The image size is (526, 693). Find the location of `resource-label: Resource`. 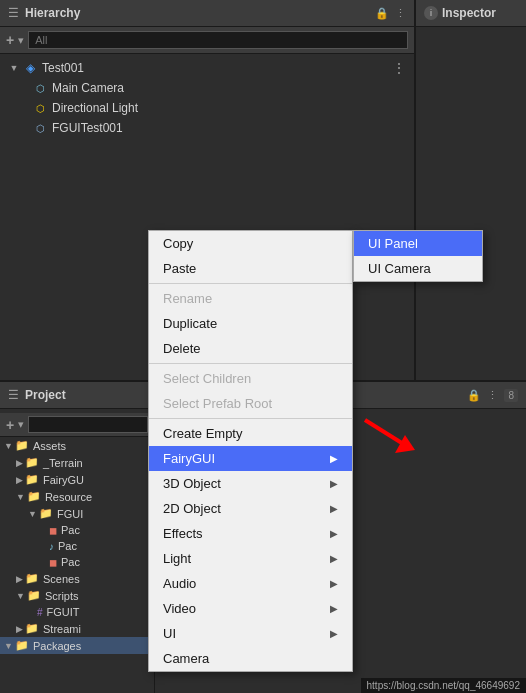

resource-label: Resource is located at coordinates (68, 497).